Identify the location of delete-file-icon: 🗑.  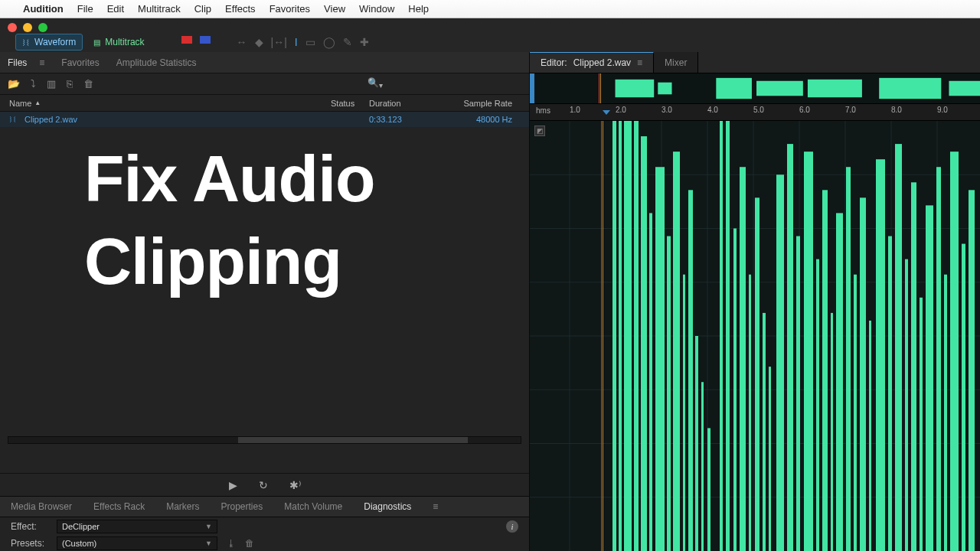
(89, 84).